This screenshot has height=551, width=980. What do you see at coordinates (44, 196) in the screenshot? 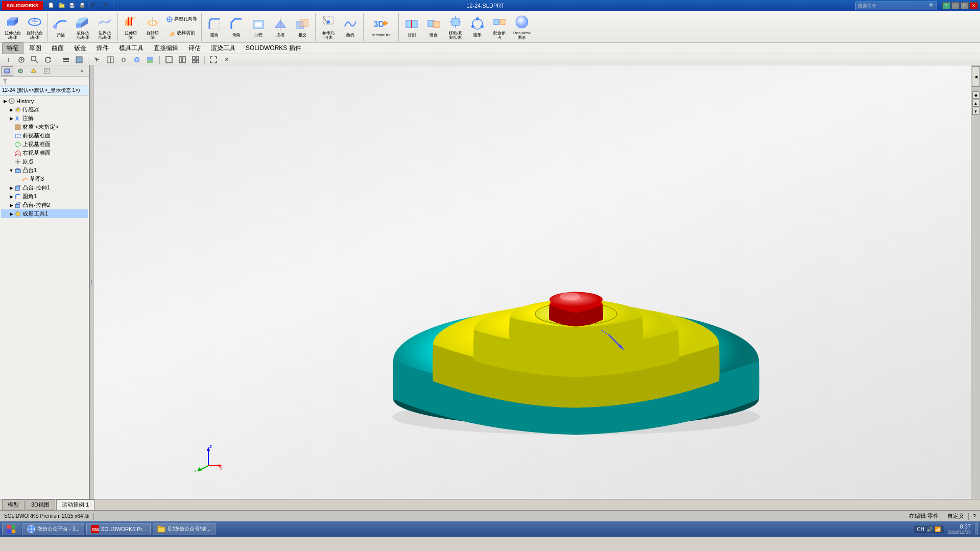
I see `tree-item-fillet1: ▶ 圆角1` at bounding box center [44, 196].